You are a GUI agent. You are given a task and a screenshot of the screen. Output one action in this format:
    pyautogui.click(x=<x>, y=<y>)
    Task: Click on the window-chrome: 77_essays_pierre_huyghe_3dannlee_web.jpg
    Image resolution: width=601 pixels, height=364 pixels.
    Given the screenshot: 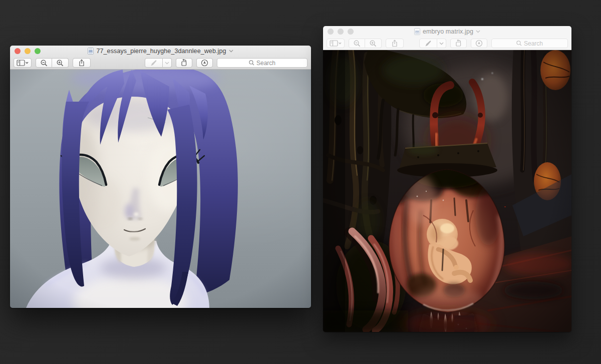 What is the action you would take?
    pyautogui.click(x=160, y=58)
    